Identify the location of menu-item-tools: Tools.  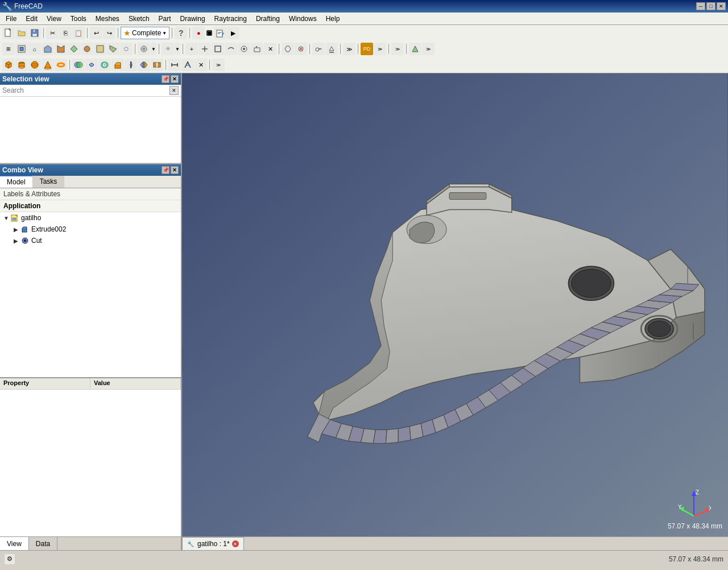
(78, 18).